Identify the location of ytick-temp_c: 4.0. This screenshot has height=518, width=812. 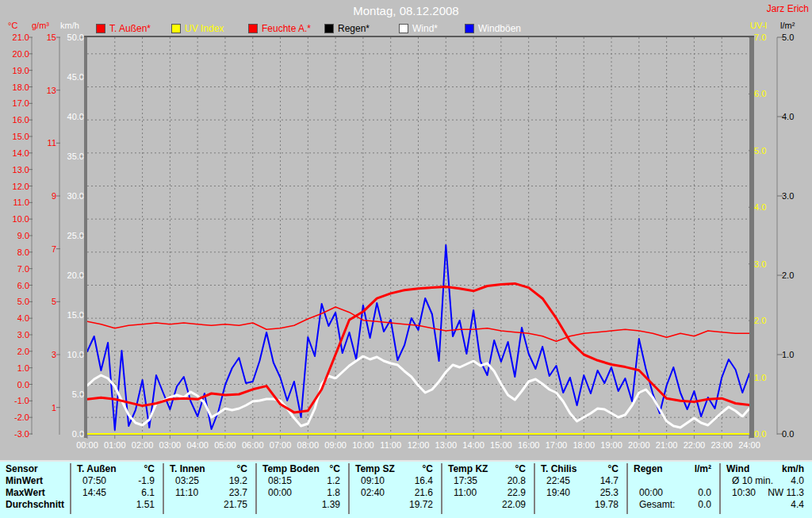
(15, 318).